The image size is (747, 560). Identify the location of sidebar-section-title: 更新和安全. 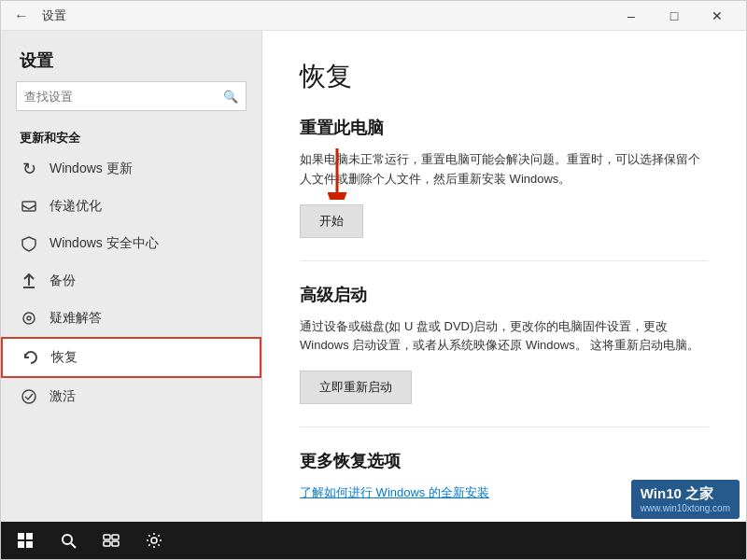
(131, 136).